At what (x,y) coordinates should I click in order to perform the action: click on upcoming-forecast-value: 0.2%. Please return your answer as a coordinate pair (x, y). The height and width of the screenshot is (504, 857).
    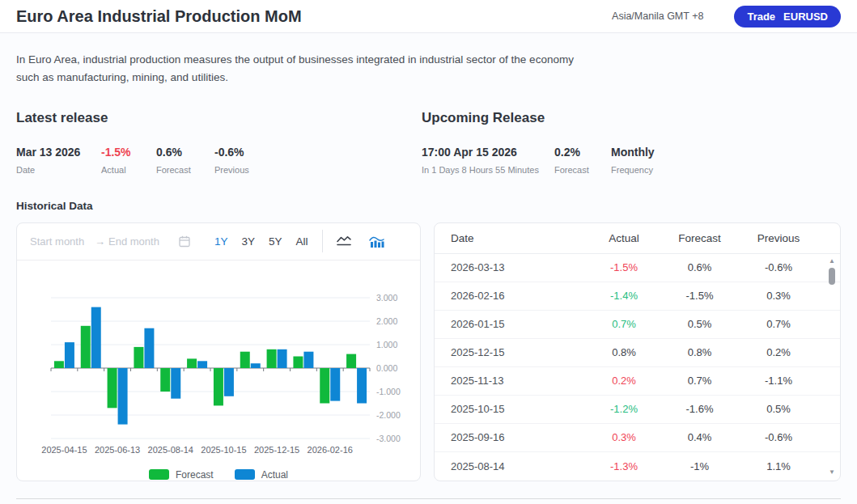
    Looking at the image, I should click on (583, 152).